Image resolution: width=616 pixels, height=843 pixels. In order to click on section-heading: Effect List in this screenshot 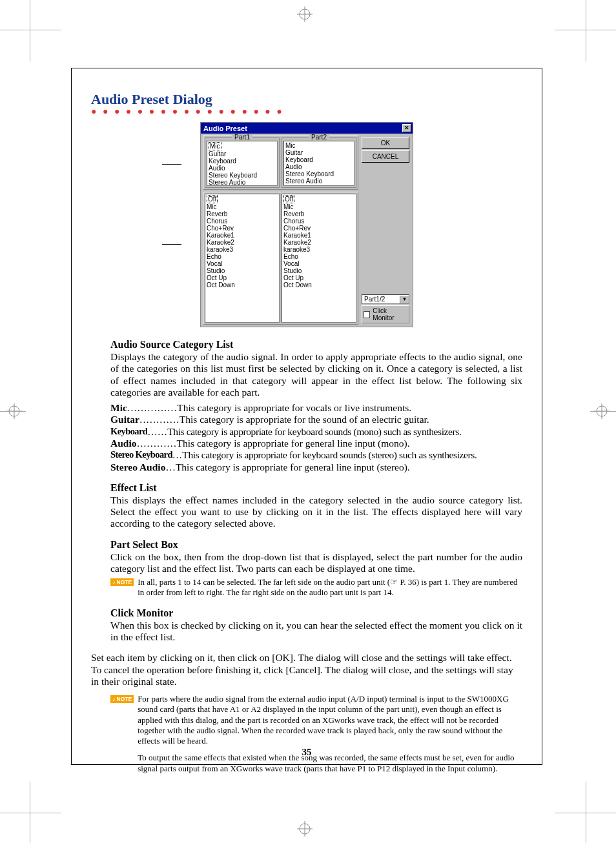, I will do `click(316, 488)`.